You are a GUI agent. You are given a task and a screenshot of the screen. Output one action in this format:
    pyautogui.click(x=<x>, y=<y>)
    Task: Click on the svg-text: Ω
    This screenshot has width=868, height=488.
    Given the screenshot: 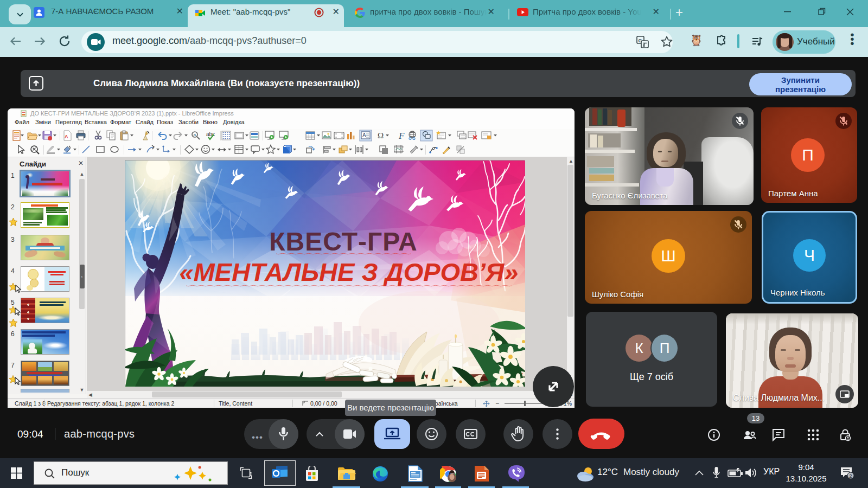 What is the action you would take?
    pyautogui.click(x=381, y=136)
    